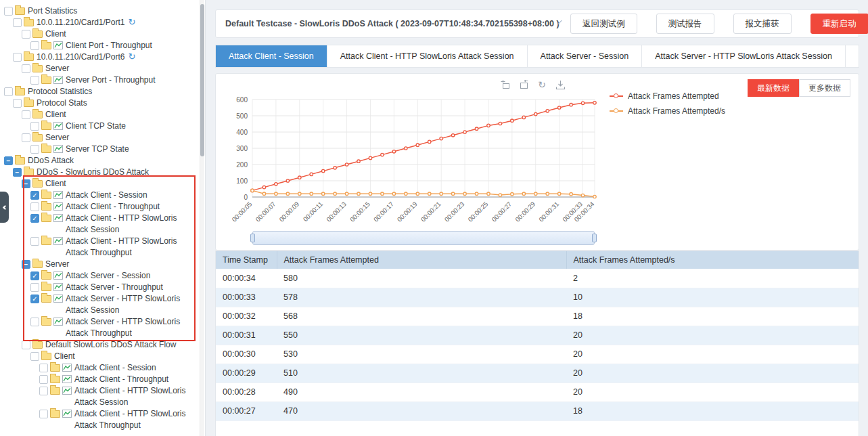 This screenshot has width=868, height=436. What do you see at coordinates (103, 368) in the screenshot?
I see `tree-item: Attack Client - Session` at bounding box center [103, 368].